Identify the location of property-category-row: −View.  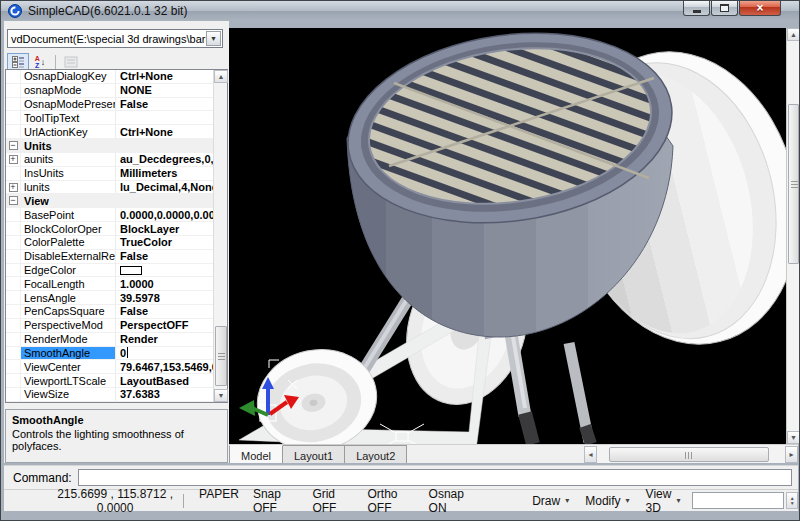
(110, 201).